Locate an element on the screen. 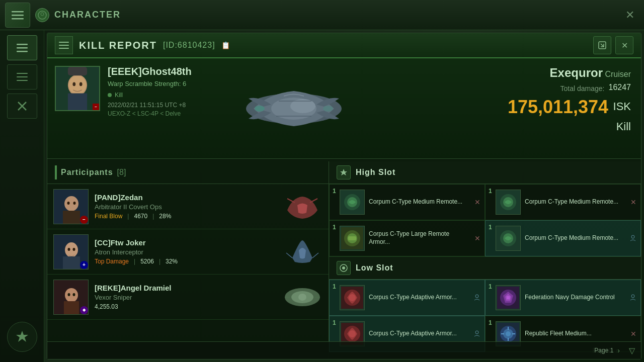 This screenshot has width=644, height=362. sidebar-star-button is located at coordinates (22, 337).